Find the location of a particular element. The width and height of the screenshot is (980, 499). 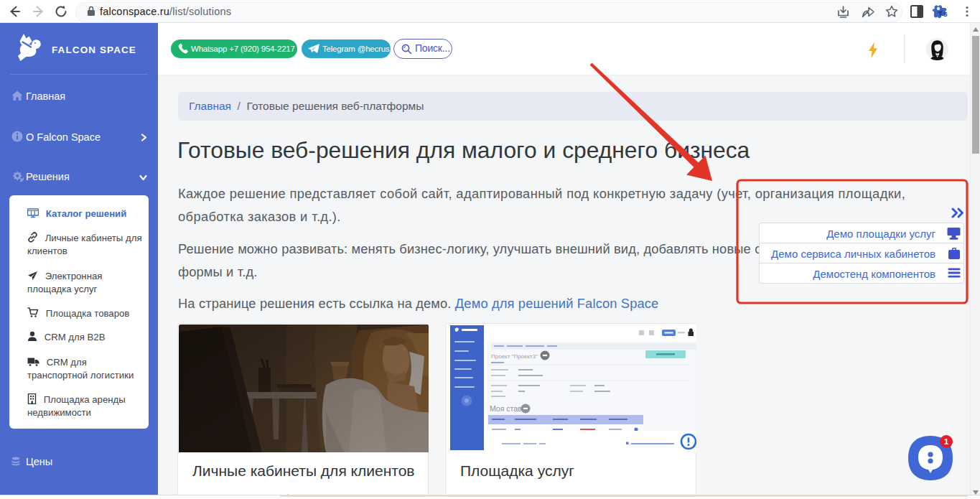

svg-text: Проект "Проект3" is located at coordinates (514, 356).